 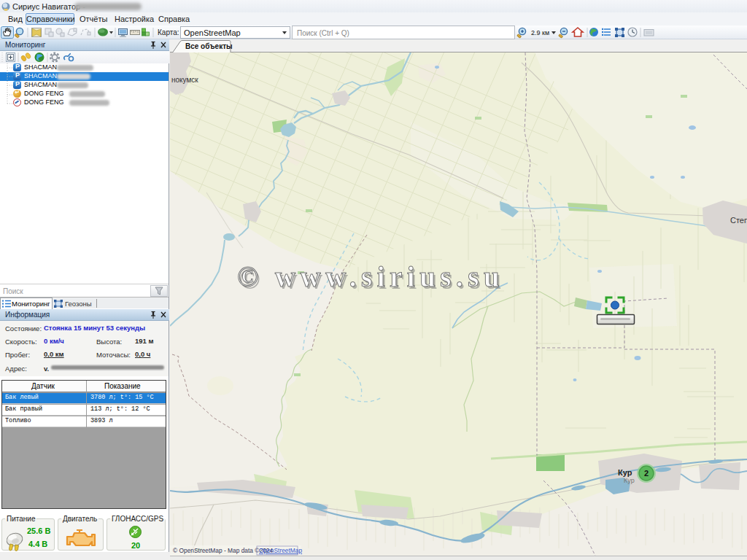 I want to click on svg-text: 2, so click(x=646, y=473).